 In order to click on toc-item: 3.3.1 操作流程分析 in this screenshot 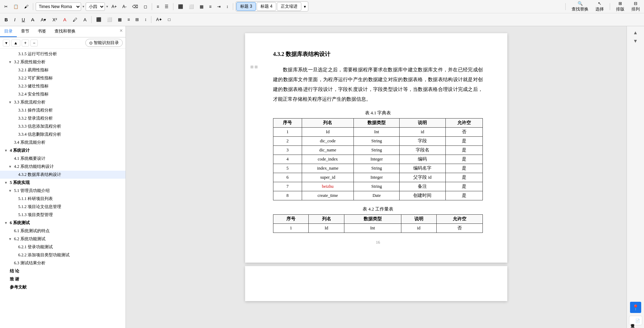, I will do `click(63, 110)`.